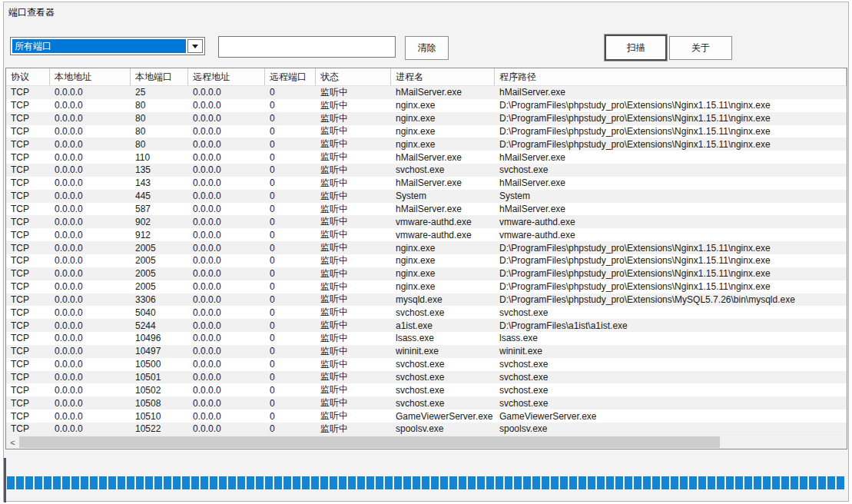  Describe the element at coordinates (426, 92) in the screenshot. I see `table-row: TCP0.0.0.0250.0.0.00监听中hMailServer.exehM…` at that location.